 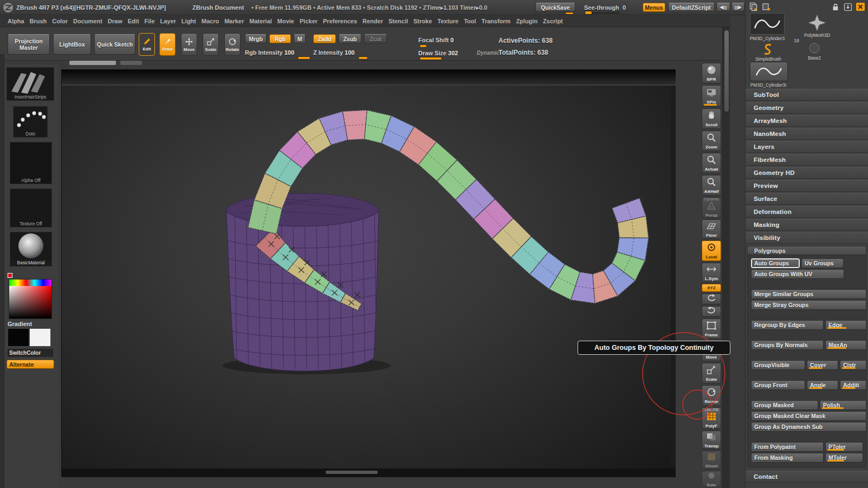 I want to click on menu-draw: Draw, so click(x=115, y=21).